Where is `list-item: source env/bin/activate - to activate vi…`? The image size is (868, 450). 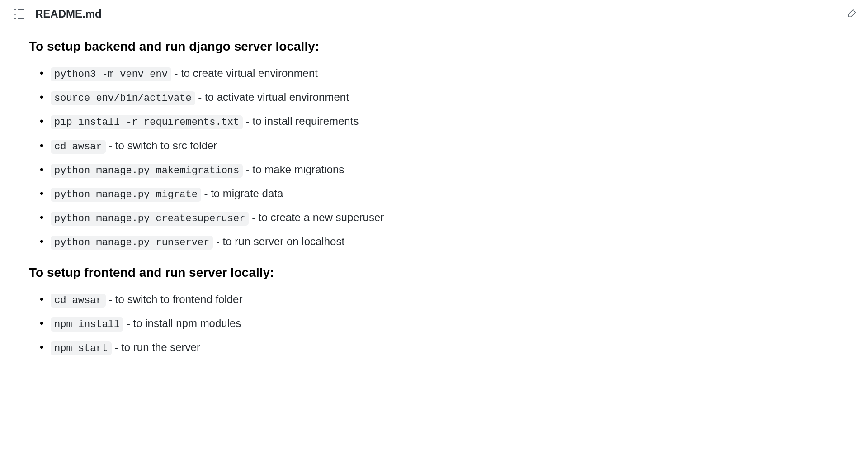
list-item: source env/bin/activate - to activate vi… is located at coordinates (439, 98).